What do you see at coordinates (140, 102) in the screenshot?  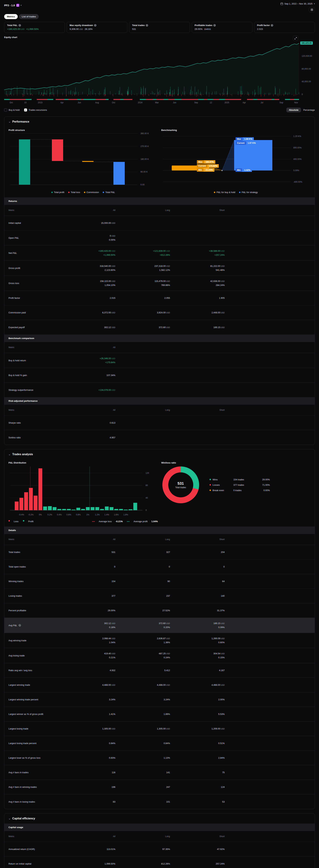 I see `x-axis-tick: 2024` at bounding box center [140, 102].